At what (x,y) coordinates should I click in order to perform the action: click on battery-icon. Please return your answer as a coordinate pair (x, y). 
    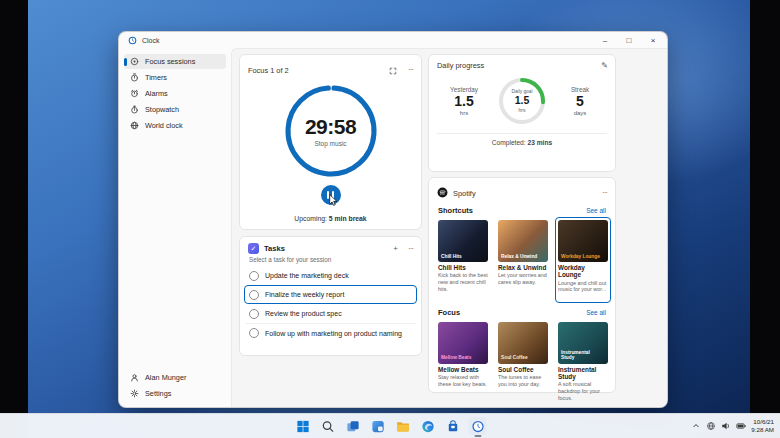
    Looking at the image, I should click on (741, 426).